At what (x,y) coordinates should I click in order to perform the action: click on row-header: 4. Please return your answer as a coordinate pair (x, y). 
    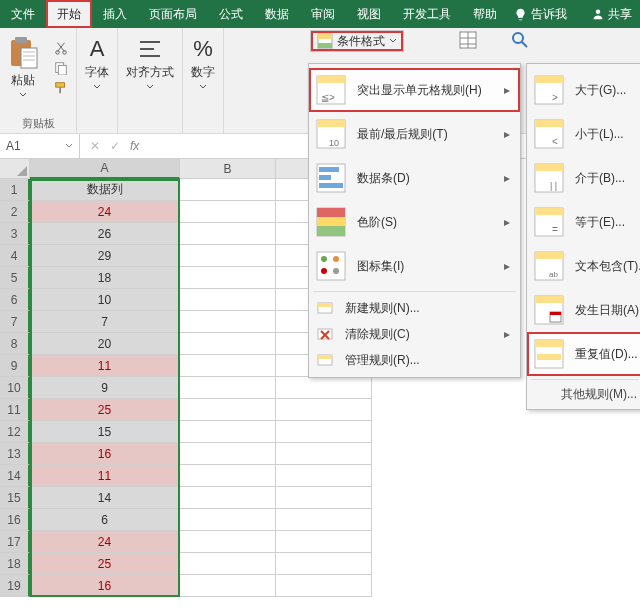
    Looking at the image, I should click on (15, 256).